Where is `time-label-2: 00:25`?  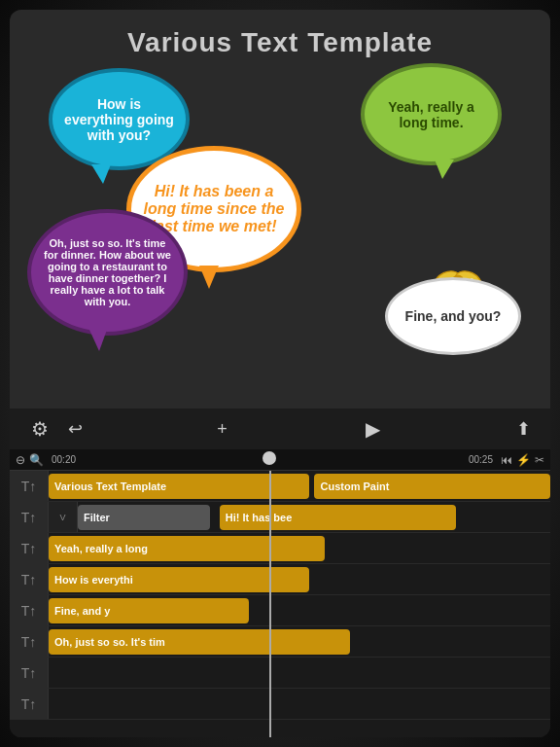 time-label-2: 00:25 is located at coordinates (480, 459).